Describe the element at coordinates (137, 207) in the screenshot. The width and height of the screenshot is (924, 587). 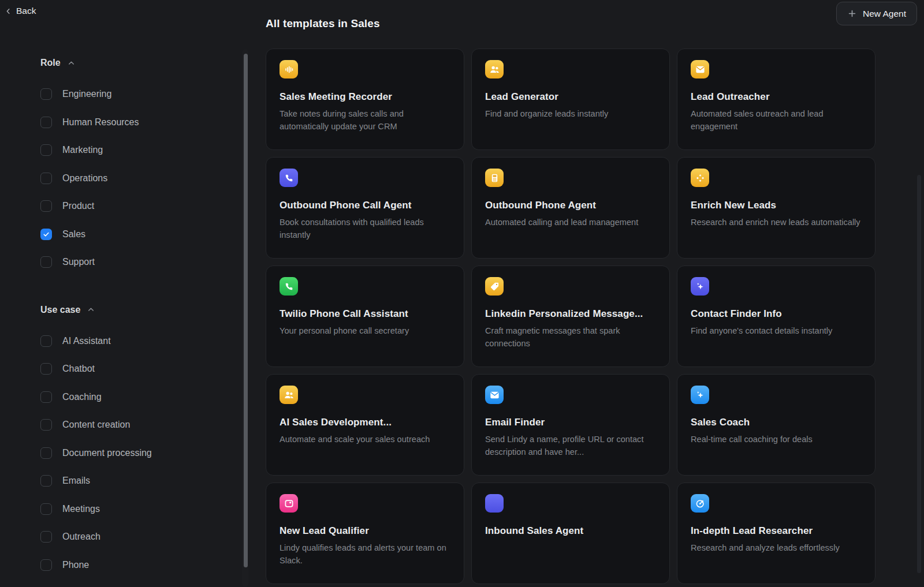
I see `filter-row-role-4: Product` at that location.